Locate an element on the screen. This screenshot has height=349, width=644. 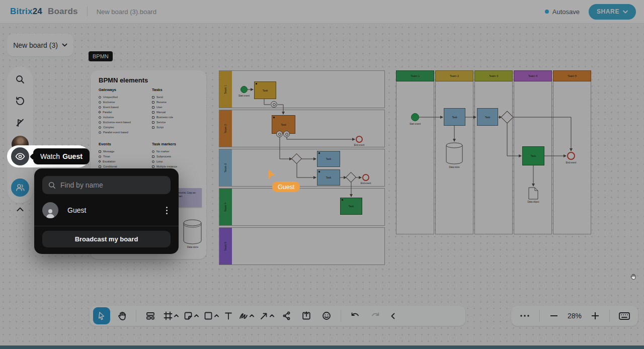
watch-highlight-row: Watch Guest is located at coordinates (48, 156).